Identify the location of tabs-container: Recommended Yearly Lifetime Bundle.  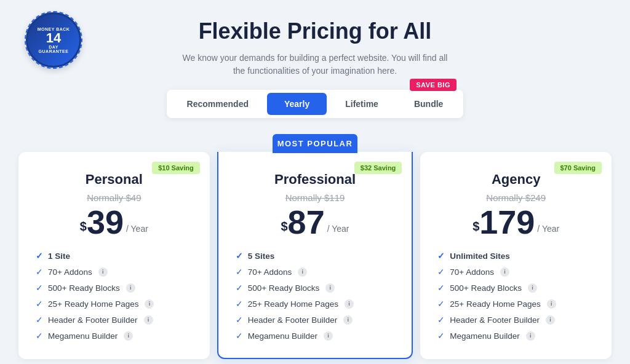
(315, 104).